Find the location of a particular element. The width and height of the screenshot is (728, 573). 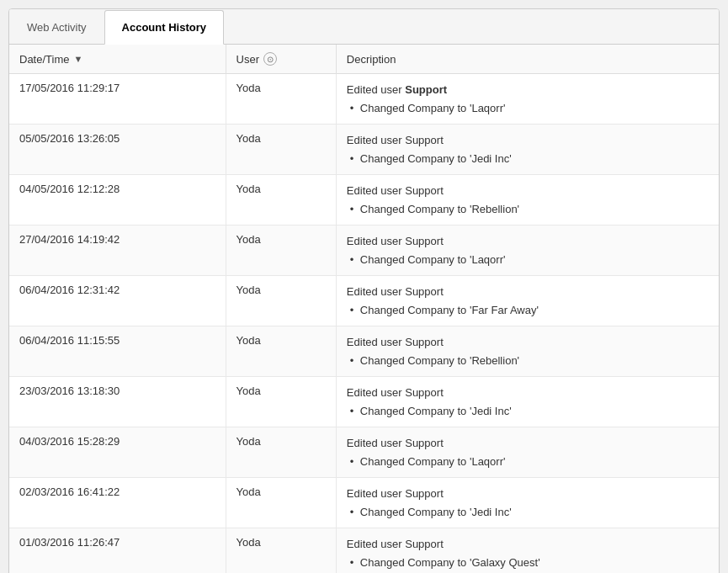

cell-datetime: 06/04/2016 11:15:55 is located at coordinates (118, 352).